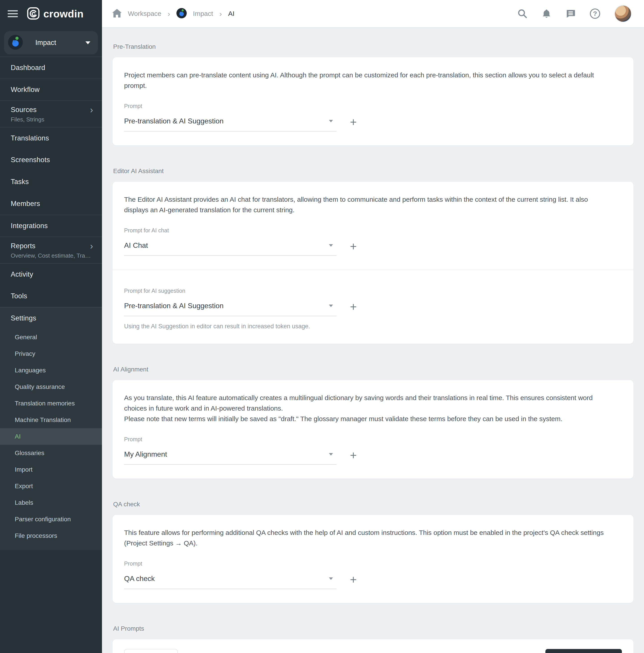  What do you see at coordinates (13, 14) in the screenshot?
I see `menu-icon` at bounding box center [13, 14].